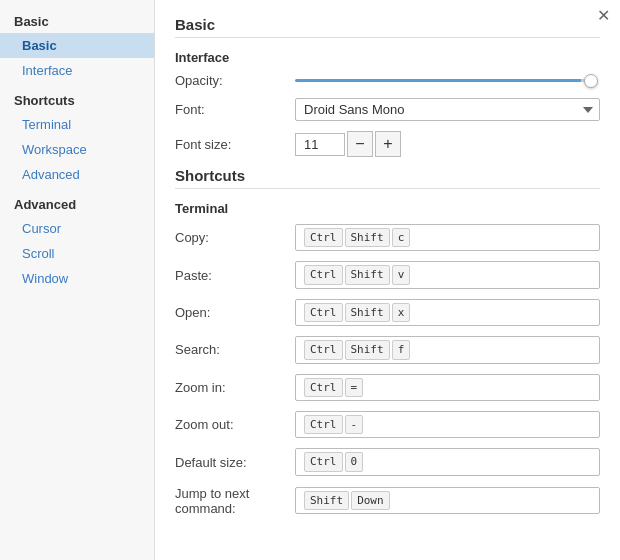 The image size is (620, 560). What do you see at coordinates (388, 238) in the screenshot?
I see `shortcut-row: Copy:CtrlShiftc` at bounding box center [388, 238].